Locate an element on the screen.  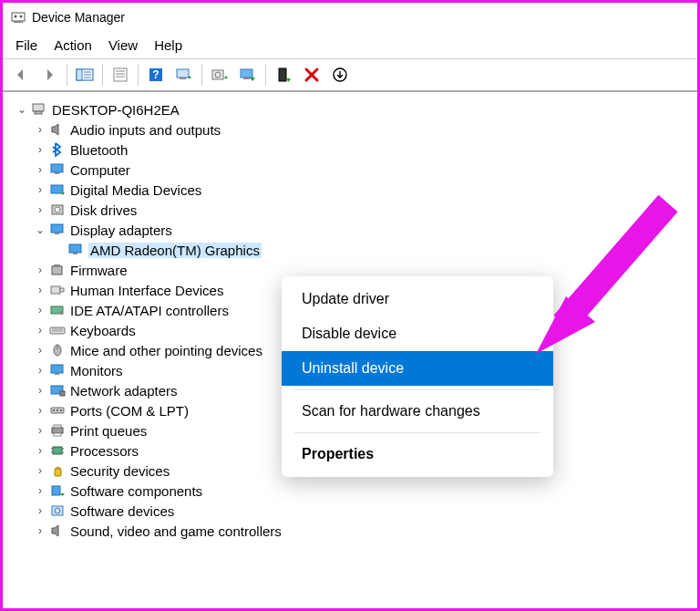
action-menu-button is located at coordinates (340, 75).